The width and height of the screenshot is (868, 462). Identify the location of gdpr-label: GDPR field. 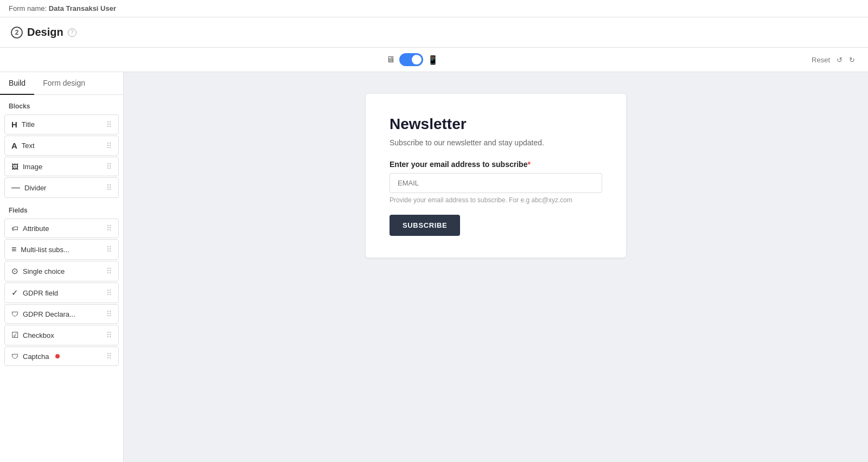
(40, 293).